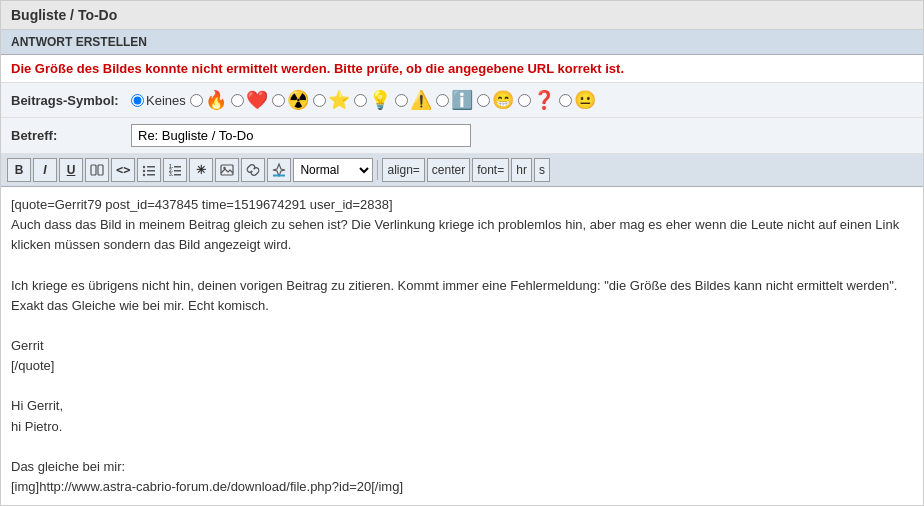 The width and height of the screenshot is (924, 506). Describe the element at coordinates (149, 170) in the screenshot. I see `list-unordered-icon` at that location.